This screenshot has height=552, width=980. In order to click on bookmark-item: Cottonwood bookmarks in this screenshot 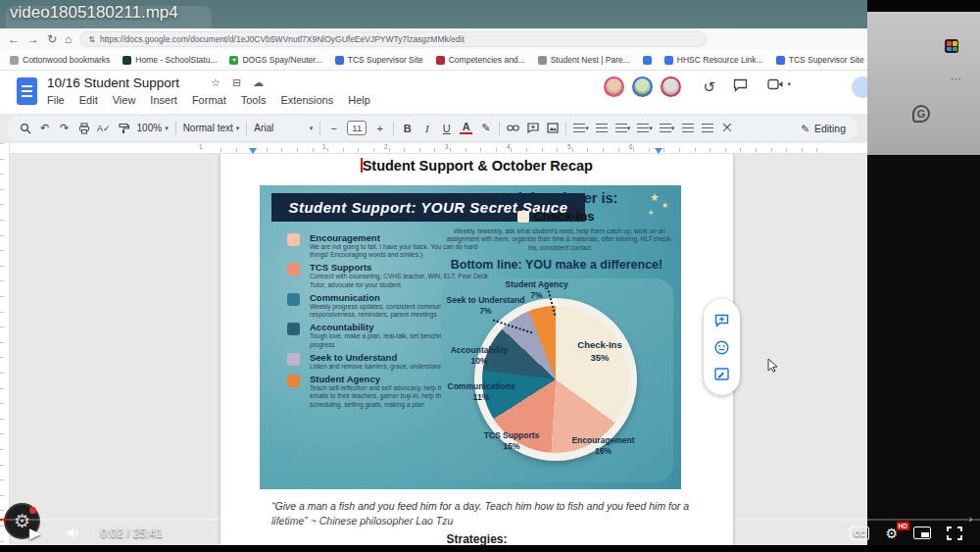, I will do `click(60, 60)`.